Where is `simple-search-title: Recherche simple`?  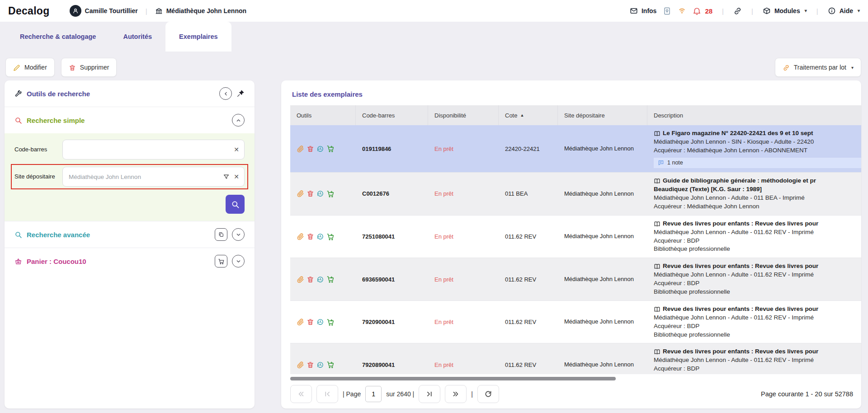 simple-search-title: Recherche simple is located at coordinates (56, 120).